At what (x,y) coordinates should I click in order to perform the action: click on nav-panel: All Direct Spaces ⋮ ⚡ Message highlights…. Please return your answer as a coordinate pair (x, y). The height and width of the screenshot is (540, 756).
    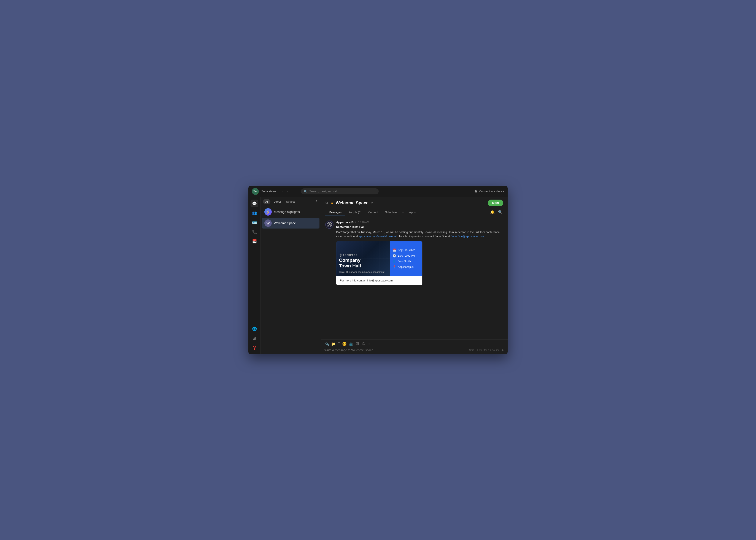
    Looking at the image, I should click on (291, 275).